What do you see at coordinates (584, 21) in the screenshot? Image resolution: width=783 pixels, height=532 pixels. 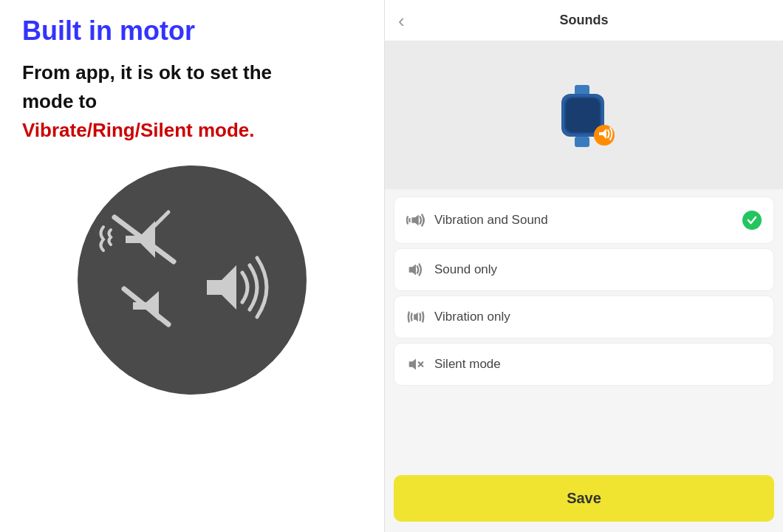 I see `header: ‹ Sounds` at bounding box center [584, 21].